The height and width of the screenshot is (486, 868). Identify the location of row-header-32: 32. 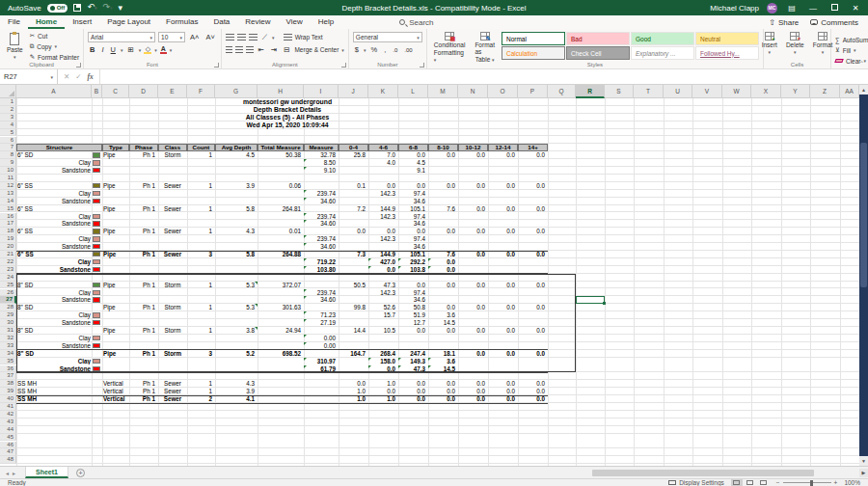
(8, 338).